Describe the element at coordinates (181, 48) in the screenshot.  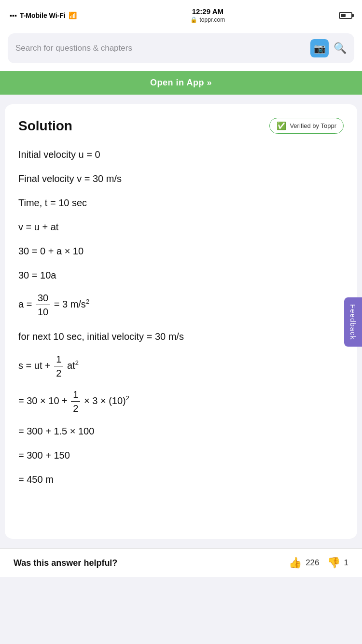
I see `search-bar: Search for questions & chapters 📷 🔍` at that location.